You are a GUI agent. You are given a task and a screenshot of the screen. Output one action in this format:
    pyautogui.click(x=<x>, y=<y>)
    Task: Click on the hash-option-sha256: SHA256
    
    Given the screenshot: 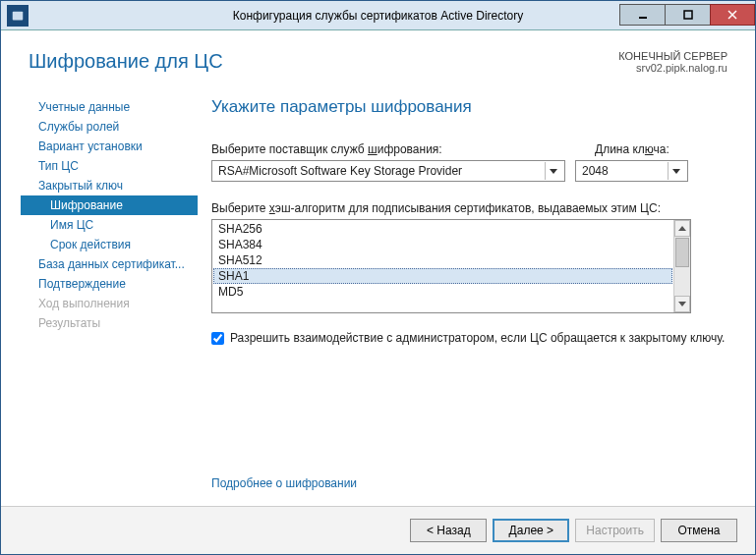 What is the action you would take?
    pyautogui.click(x=442, y=229)
    